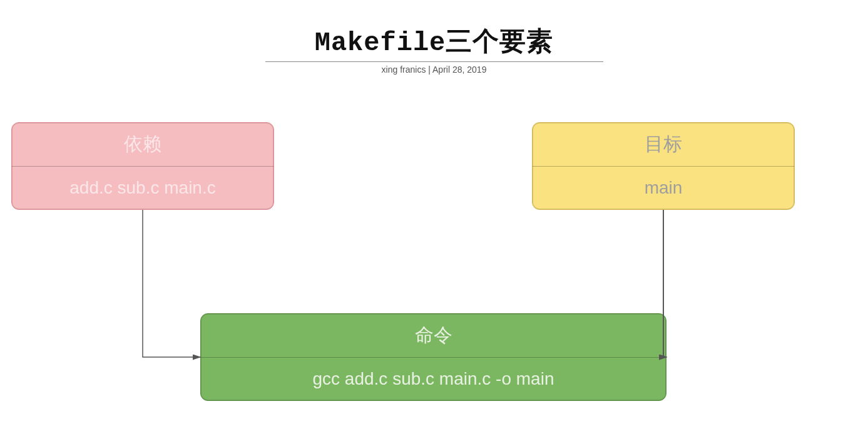 This screenshot has height=426, width=868. What do you see at coordinates (663, 166) in the screenshot?
I see `node-target: 目标 main` at bounding box center [663, 166].